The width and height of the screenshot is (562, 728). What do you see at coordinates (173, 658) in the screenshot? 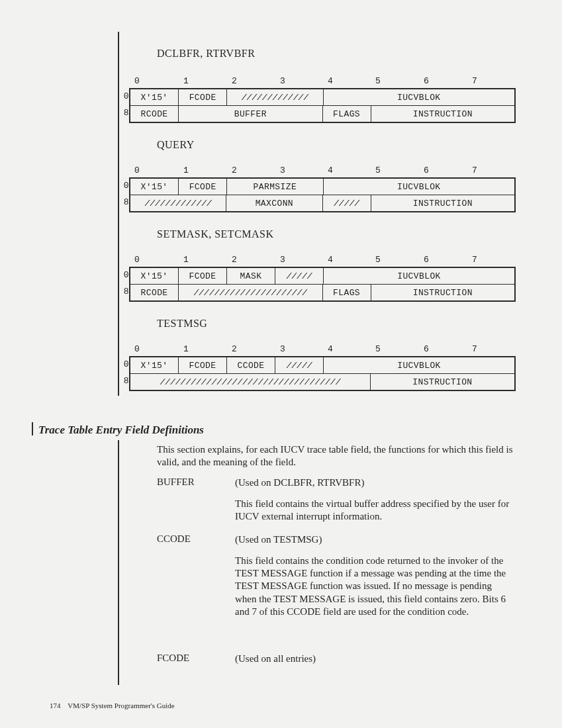
I see `term-fcode: FCODE` at bounding box center [173, 658].